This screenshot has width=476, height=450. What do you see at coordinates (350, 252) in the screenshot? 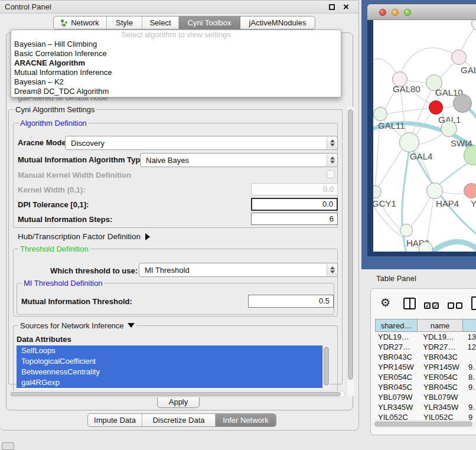
I see `settings-vertical-scrollbar` at bounding box center [350, 252].